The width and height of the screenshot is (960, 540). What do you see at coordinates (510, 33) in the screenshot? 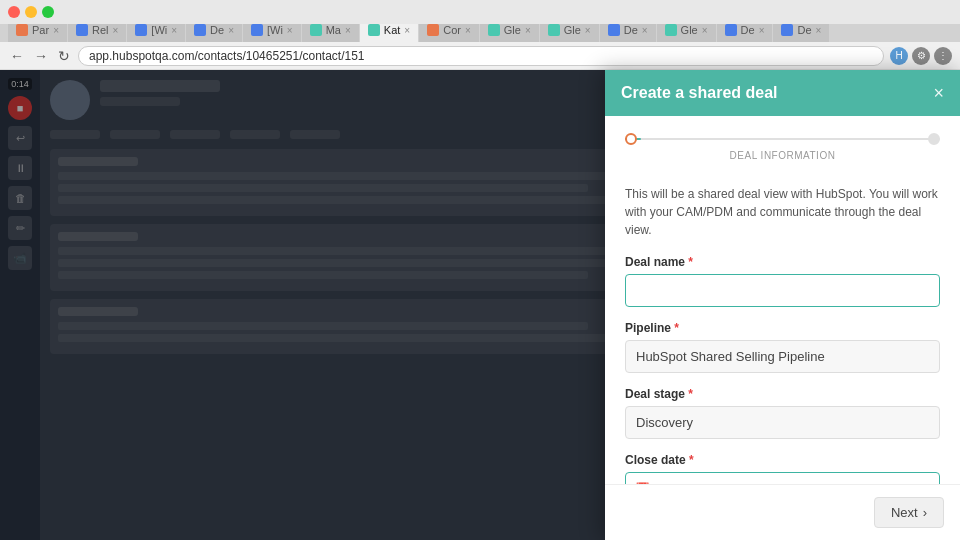
I see `tab-8: Gle ×` at bounding box center [510, 33].